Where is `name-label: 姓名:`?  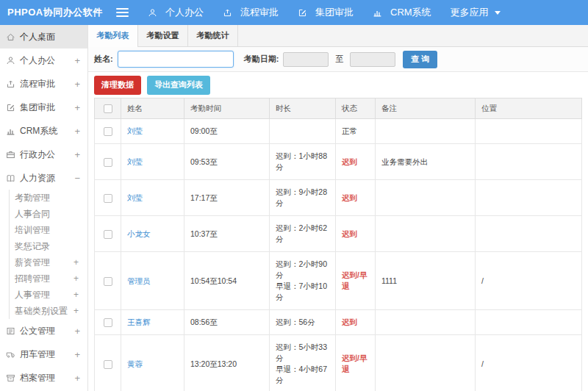 name-label: 姓名: is located at coordinates (104, 59).